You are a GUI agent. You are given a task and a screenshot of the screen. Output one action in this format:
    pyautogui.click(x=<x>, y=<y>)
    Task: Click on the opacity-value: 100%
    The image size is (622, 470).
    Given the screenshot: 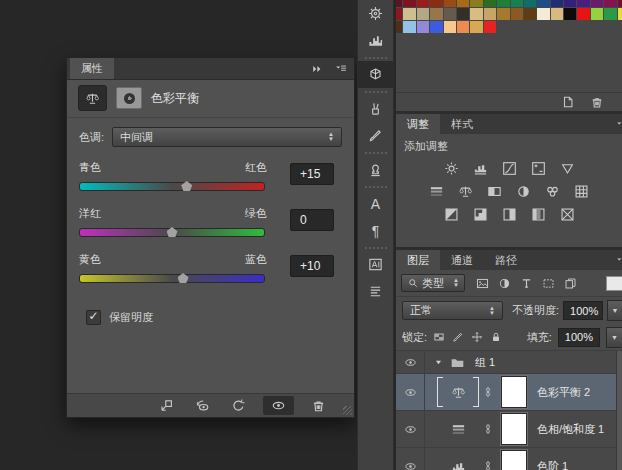 What is the action you would take?
    pyautogui.click(x=583, y=310)
    